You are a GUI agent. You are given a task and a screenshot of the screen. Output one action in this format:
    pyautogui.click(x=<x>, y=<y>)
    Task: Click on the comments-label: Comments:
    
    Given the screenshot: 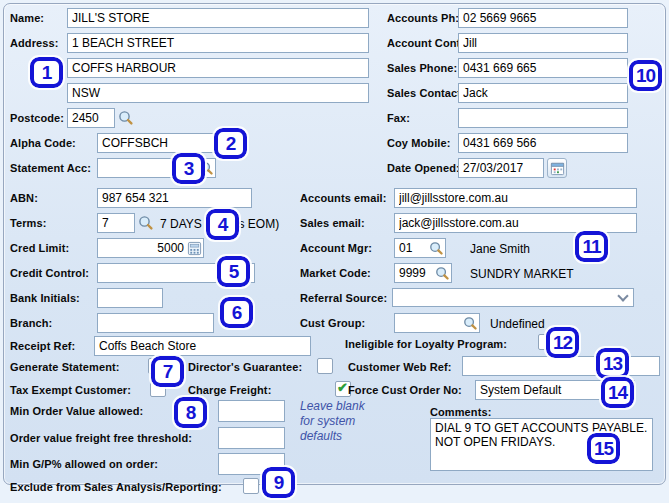 What is the action you would take?
    pyautogui.click(x=460, y=412)
    